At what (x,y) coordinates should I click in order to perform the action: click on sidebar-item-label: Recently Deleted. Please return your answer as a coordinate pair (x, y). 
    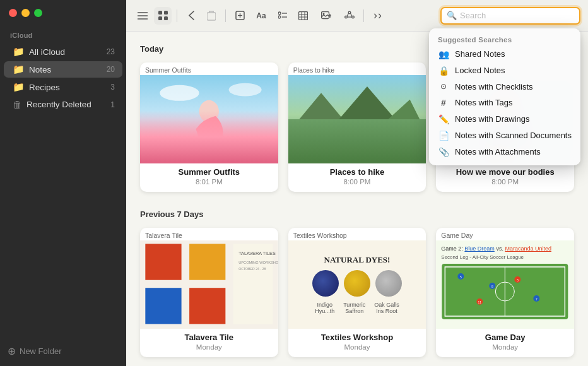
    Looking at the image, I should click on (63, 105).